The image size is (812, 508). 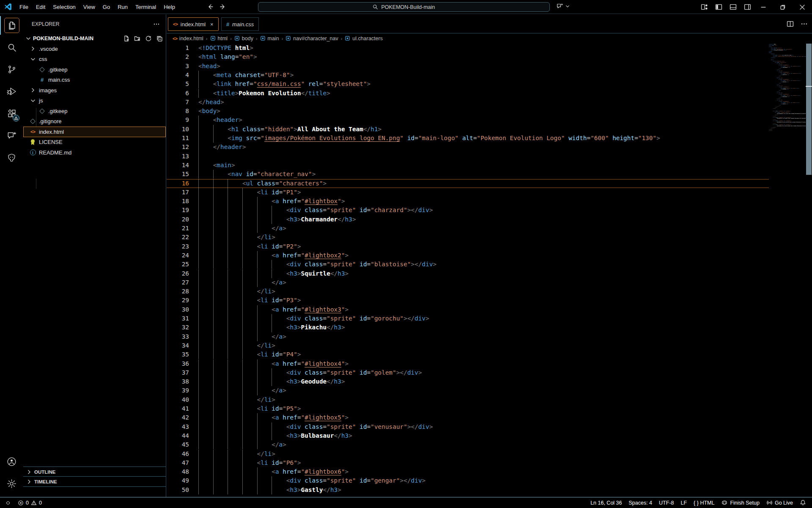 What do you see at coordinates (12, 69) in the screenshot?
I see `activitybar-source-control` at bounding box center [12, 69].